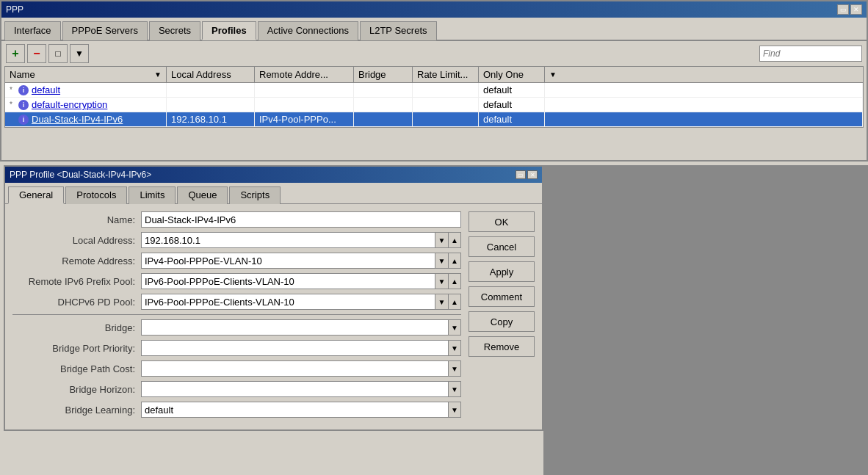  Describe the element at coordinates (446, 90) in the screenshot. I see `row1-rate-limit` at that location.